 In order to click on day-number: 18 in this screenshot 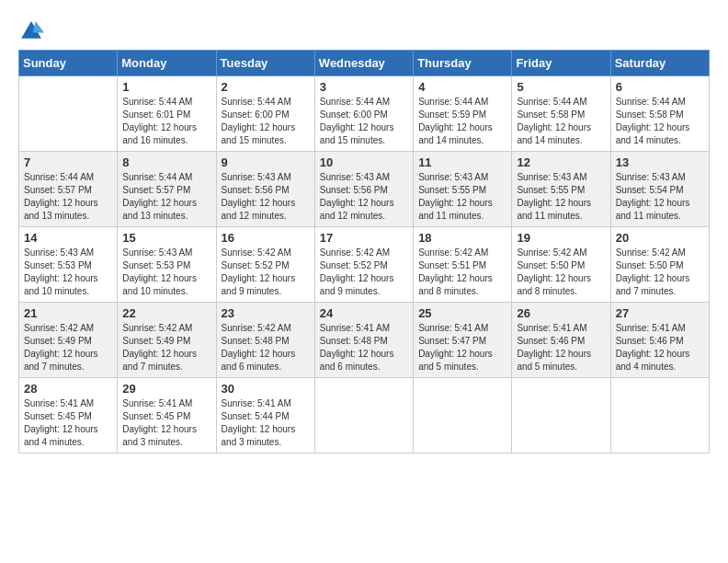, I will do `click(462, 237)`.